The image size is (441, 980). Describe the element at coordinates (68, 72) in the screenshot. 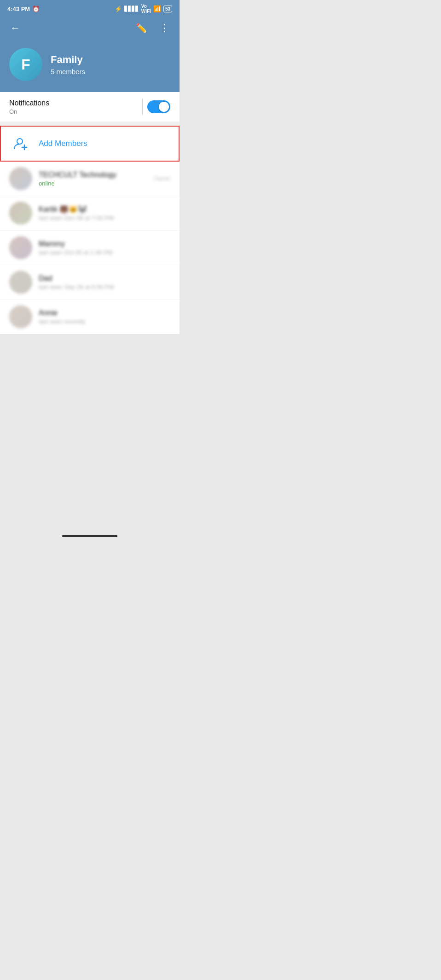

I see `group-members-count: 5 members` at that location.